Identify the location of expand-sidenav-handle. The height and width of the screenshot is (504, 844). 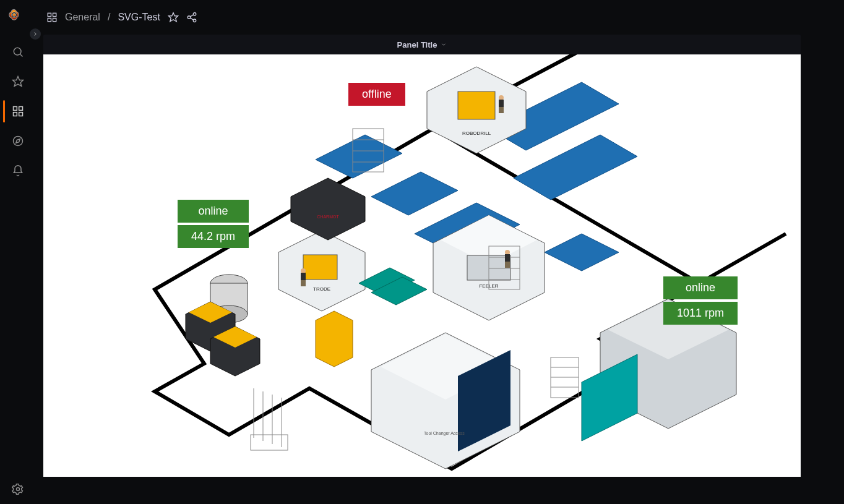
(35, 34).